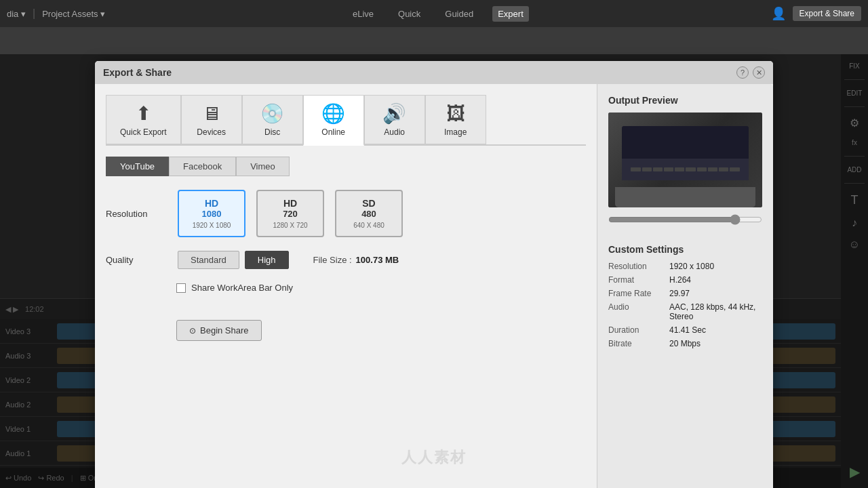  I want to click on settings-bitrate: Bitrate 20 Mbps, so click(685, 344).